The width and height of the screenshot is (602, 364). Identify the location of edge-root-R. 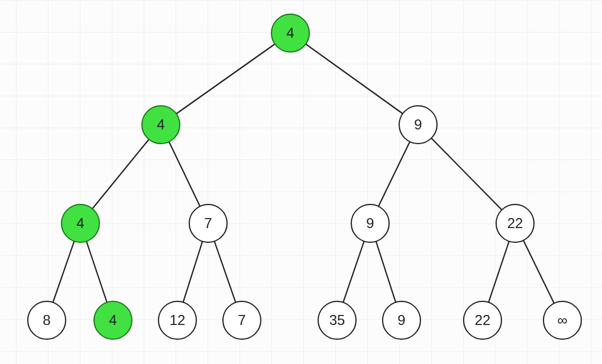
(354, 79).